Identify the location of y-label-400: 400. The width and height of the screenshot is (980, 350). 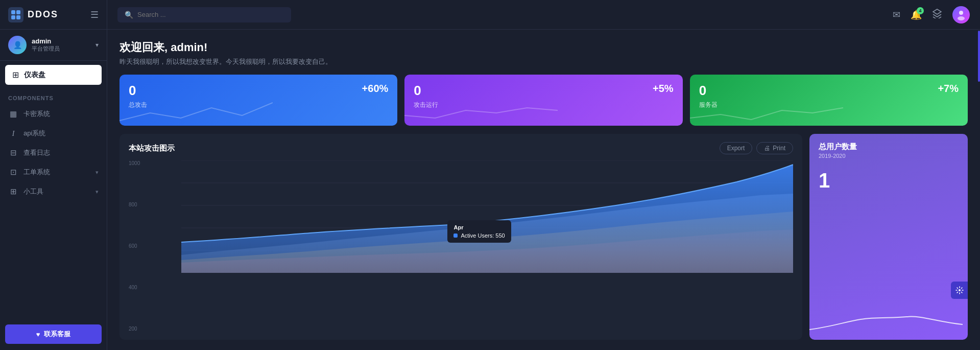
(139, 287).